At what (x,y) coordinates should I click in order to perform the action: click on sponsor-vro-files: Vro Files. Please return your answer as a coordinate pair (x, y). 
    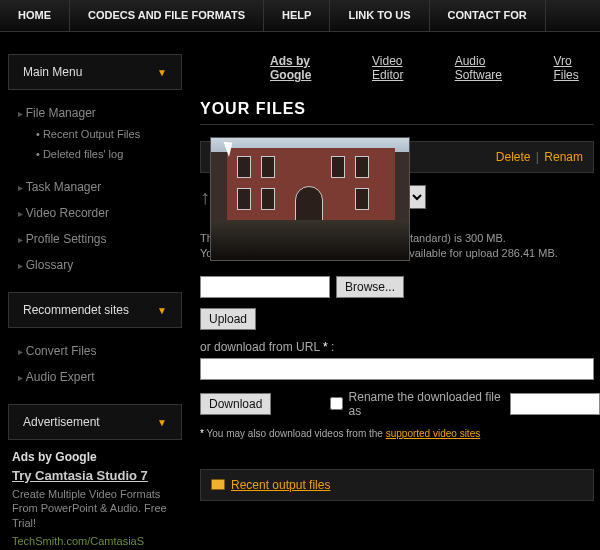
    Looking at the image, I should click on (576, 68).